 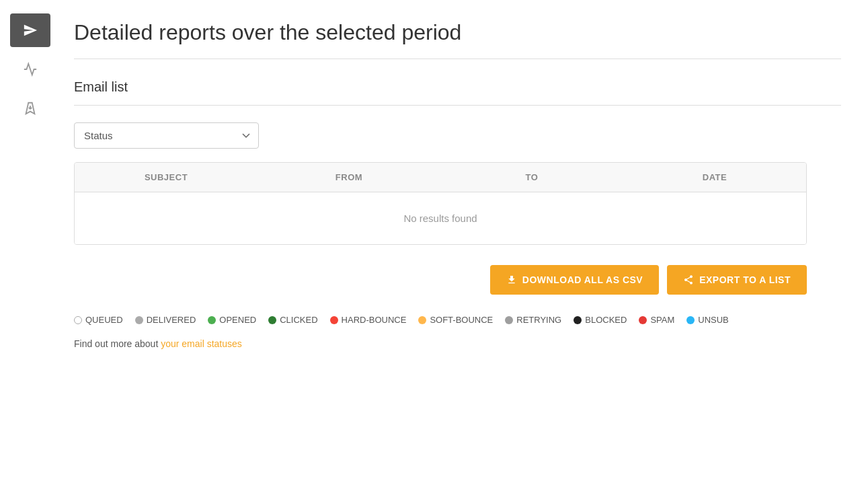 I want to click on status-dropdown: StatusQueuedDeliveredOpenedClickedHard-B…, so click(x=167, y=136).